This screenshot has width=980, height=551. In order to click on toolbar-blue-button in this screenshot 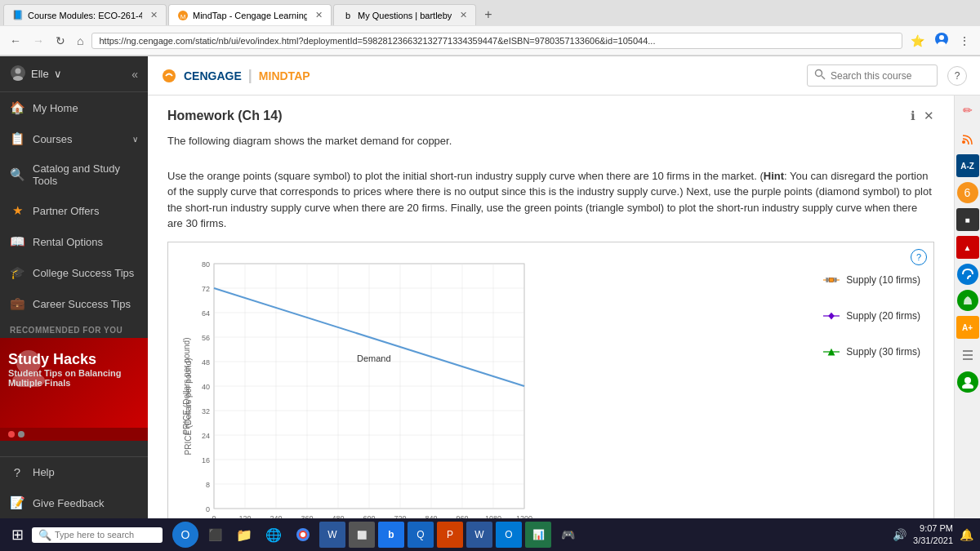, I will do `click(968, 274)`.